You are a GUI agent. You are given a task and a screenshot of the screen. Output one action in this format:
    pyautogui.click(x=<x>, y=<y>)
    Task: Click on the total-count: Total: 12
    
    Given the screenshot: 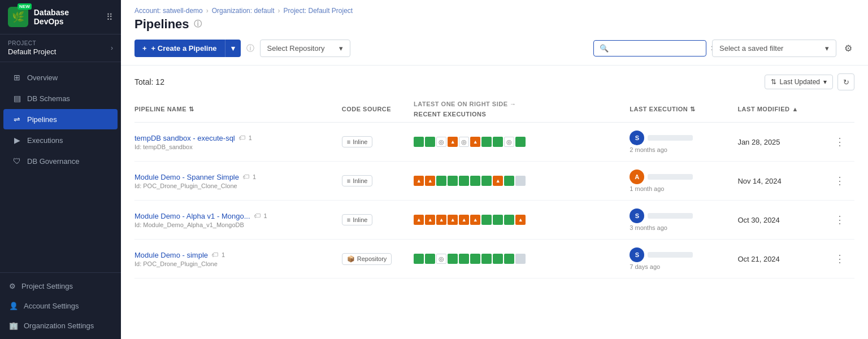 What is the action you would take?
    pyautogui.click(x=149, y=82)
    